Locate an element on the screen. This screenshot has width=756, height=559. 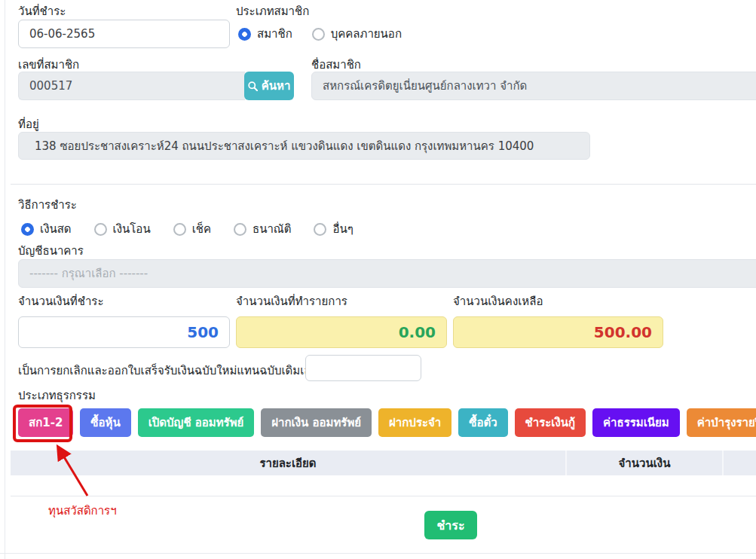
member-type-radio-unselected-icon is located at coordinates (318, 35).